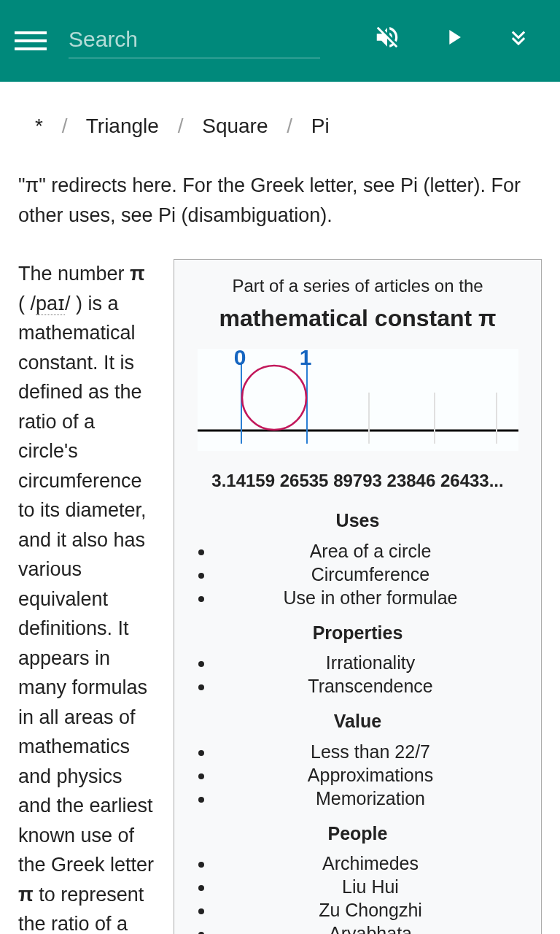 Image resolution: width=560 pixels, height=934 pixels. I want to click on infobox-list-item: Irrationality, so click(378, 663).